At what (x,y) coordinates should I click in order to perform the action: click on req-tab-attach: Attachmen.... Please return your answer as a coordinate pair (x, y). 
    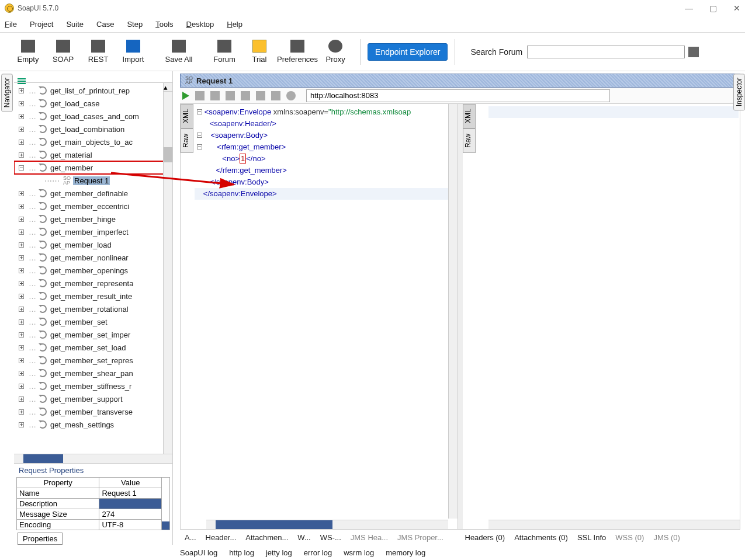
    Looking at the image, I should click on (266, 537).